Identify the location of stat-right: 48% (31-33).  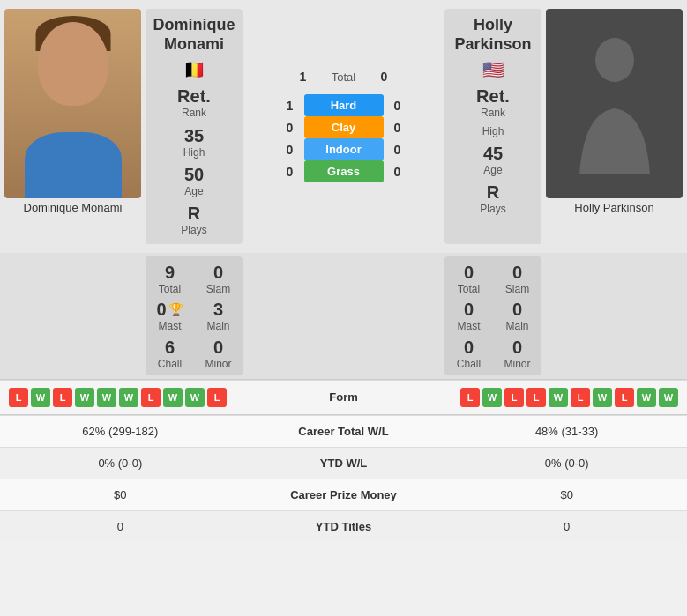
(566, 431).